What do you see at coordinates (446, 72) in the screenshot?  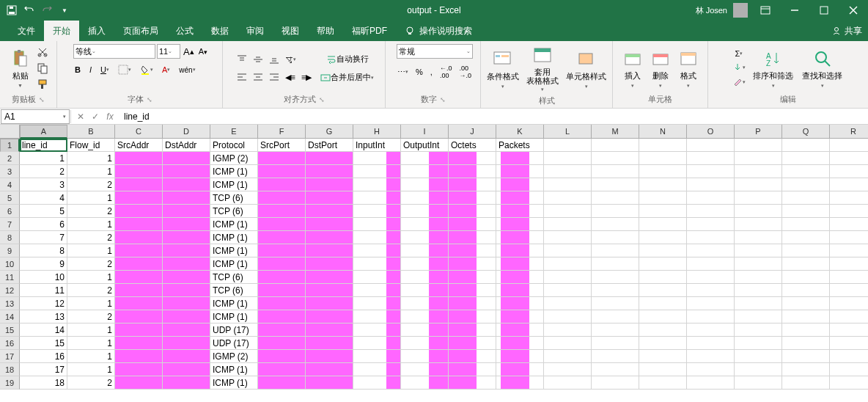 I see `increase-decimal-icon: ←.0.00` at bounding box center [446, 72].